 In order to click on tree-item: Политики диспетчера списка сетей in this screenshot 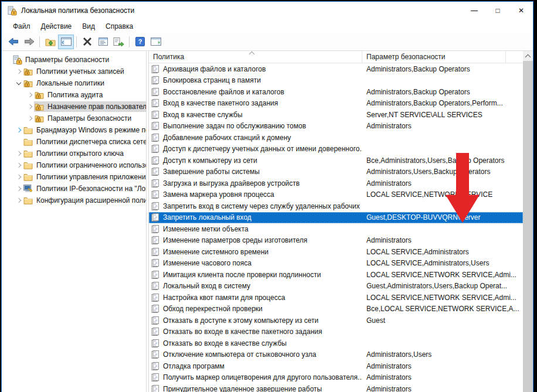, I will do `click(74, 142)`.